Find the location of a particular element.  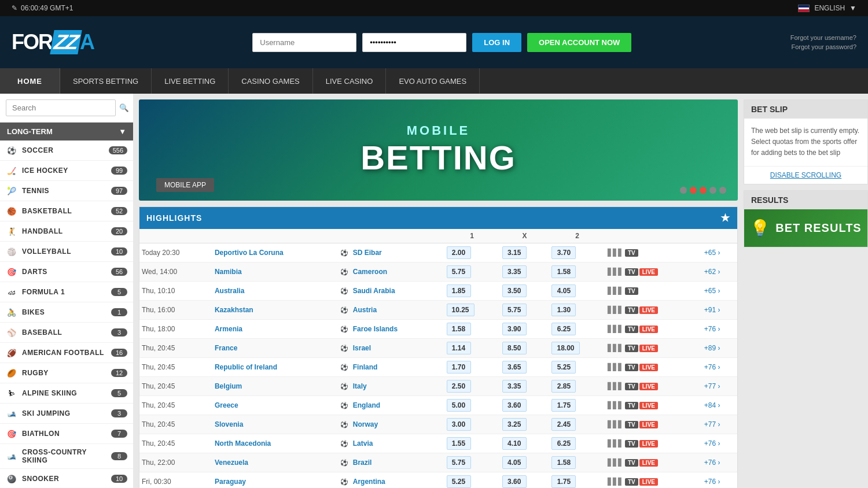

username-input is located at coordinates (304, 43).